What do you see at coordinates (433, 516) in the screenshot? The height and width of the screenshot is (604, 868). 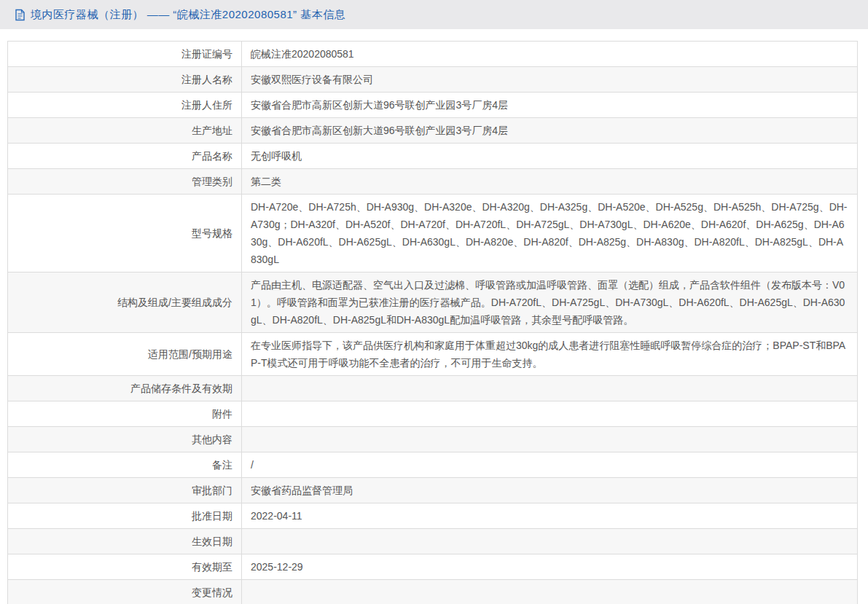 I see `table-row-approval-date: 批准日期 2022-04-11` at bounding box center [433, 516].